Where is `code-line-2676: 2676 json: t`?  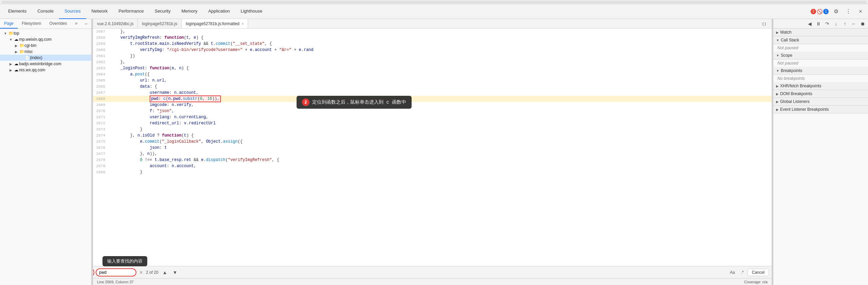
code-line-2676: 2676 json: t is located at coordinates (432, 148).